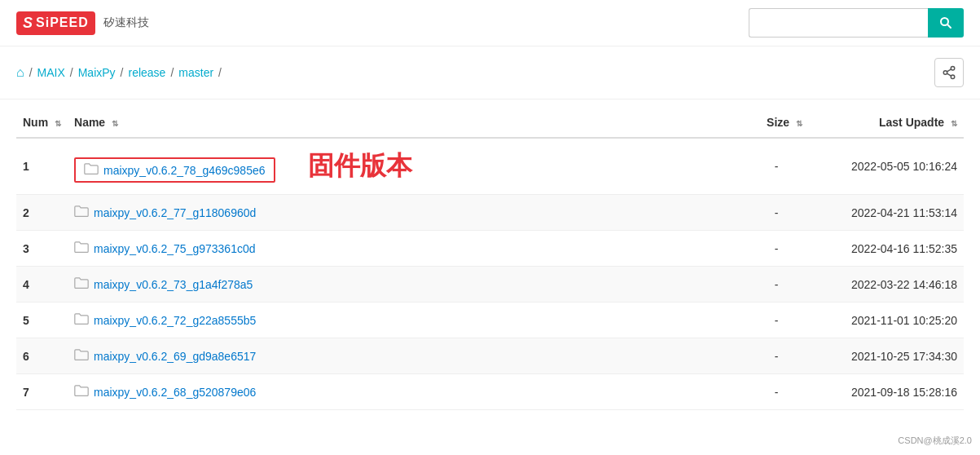 This screenshot has width=980, height=455. What do you see at coordinates (196, 73) in the screenshot?
I see `breadcrumb-master: master` at bounding box center [196, 73].